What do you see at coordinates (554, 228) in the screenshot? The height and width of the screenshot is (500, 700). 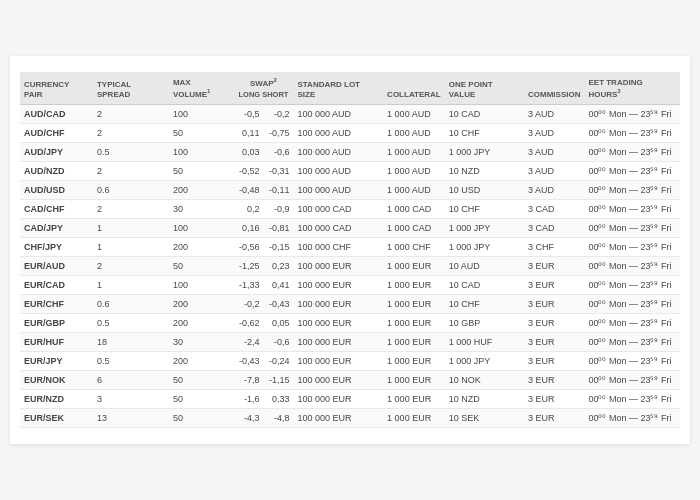 I see `table-cell: 3 CAD` at bounding box center [554, 228].